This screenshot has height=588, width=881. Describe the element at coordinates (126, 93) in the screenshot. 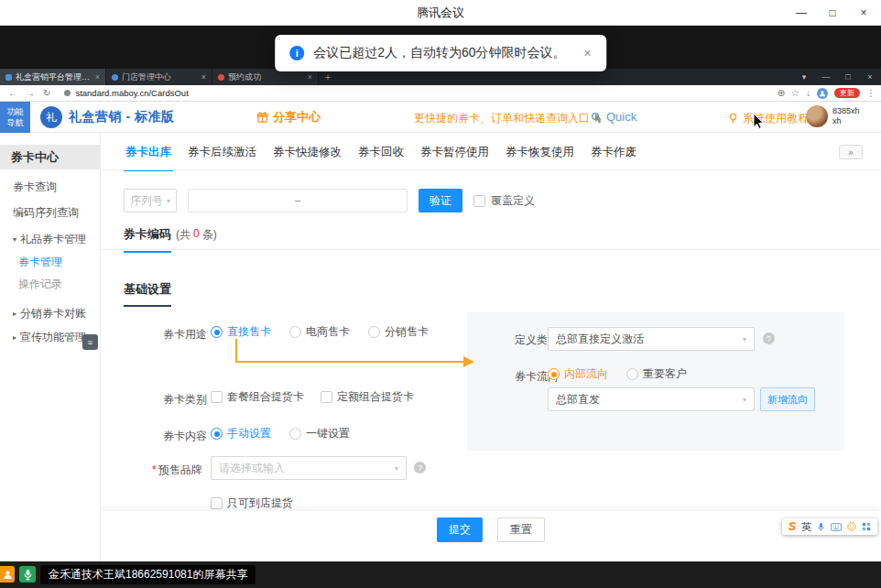

I see `url-bar: standard.maboy.cn/CardsOut` at that location.